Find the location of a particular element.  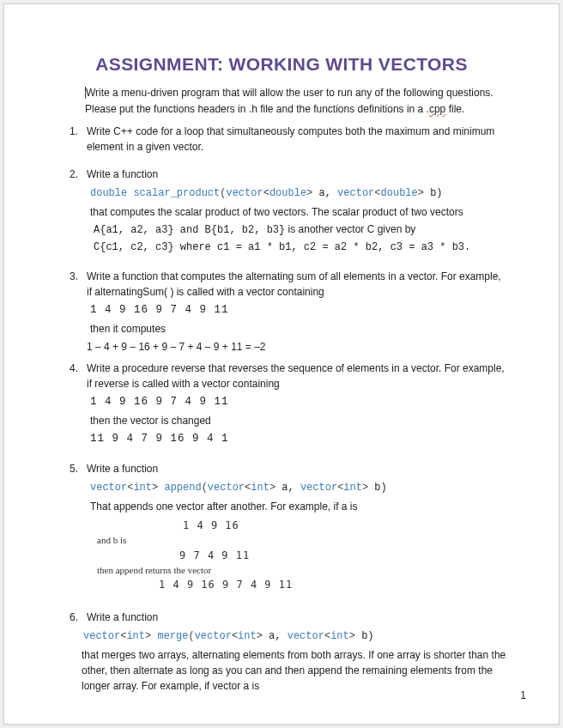

question-text: A{a1, a2, a3} and B{b1, b2, b3} is anoth… is located at coordinates (301, 230).